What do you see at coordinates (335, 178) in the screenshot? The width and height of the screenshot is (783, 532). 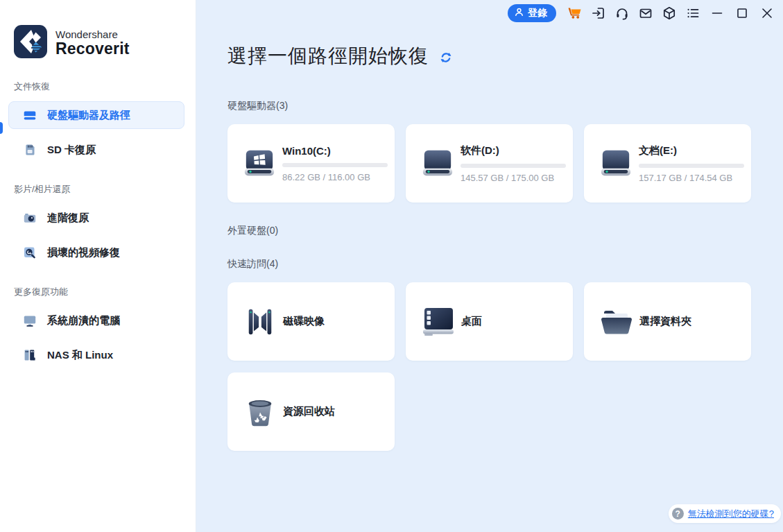 I see `drive-usage-text: 86.22 GB / 116.00 GB` at bounding box center [335, 178].